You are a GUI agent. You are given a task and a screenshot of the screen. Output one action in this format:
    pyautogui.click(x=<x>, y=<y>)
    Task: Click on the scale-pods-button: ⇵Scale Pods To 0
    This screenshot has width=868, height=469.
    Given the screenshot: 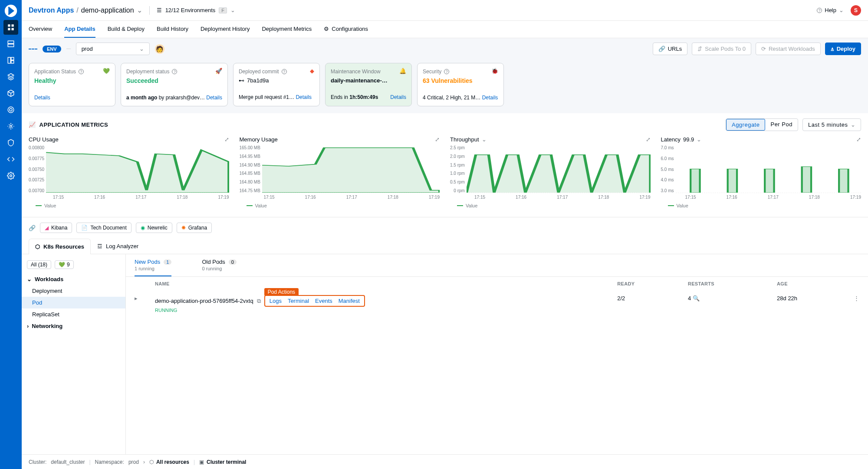 What is the action you would take?
    pyautogui.click(x=721, y=49)
    